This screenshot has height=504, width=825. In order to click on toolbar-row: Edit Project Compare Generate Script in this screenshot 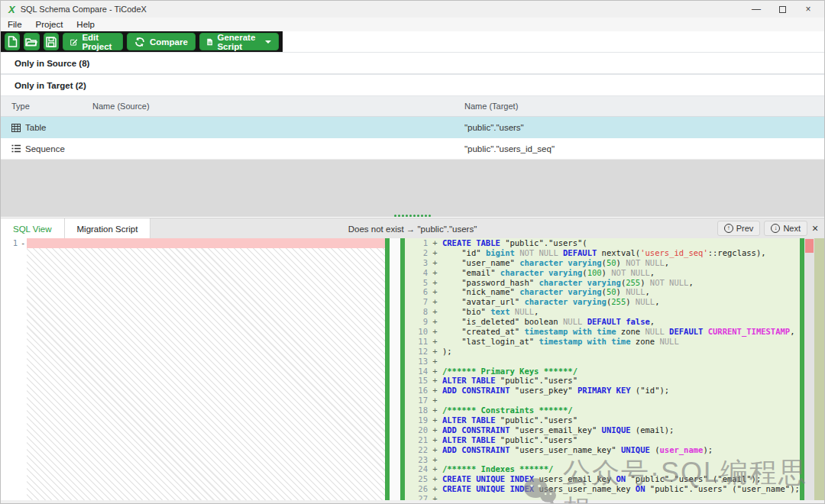, I will do `click(412, 41)`.